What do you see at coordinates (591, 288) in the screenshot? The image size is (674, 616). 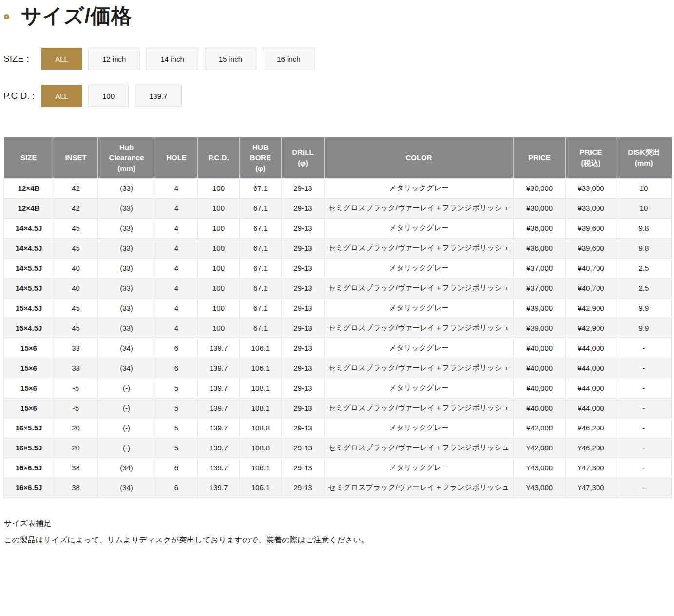 I see `cell-price-tax: ¥40,700` at bounding box center [591, 288].